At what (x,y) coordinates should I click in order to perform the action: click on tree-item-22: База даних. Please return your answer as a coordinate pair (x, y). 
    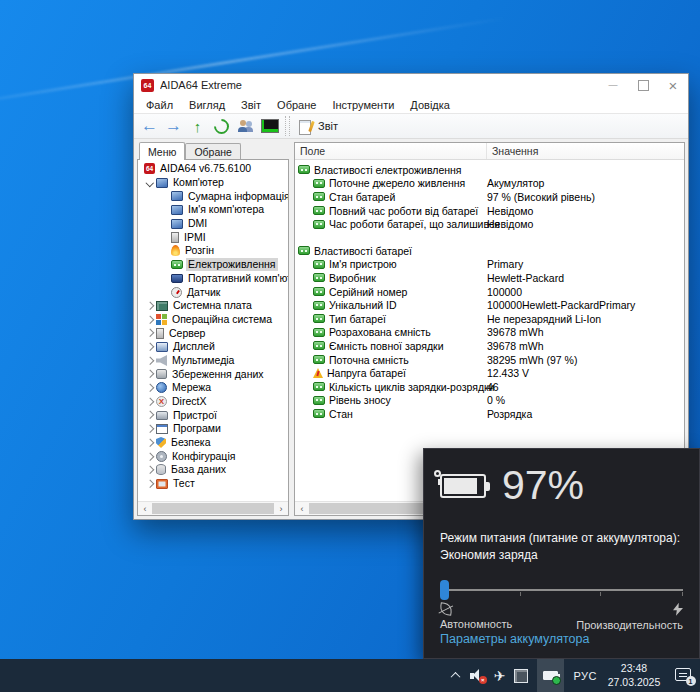
    Looking at the image, I should click on (213, 470).